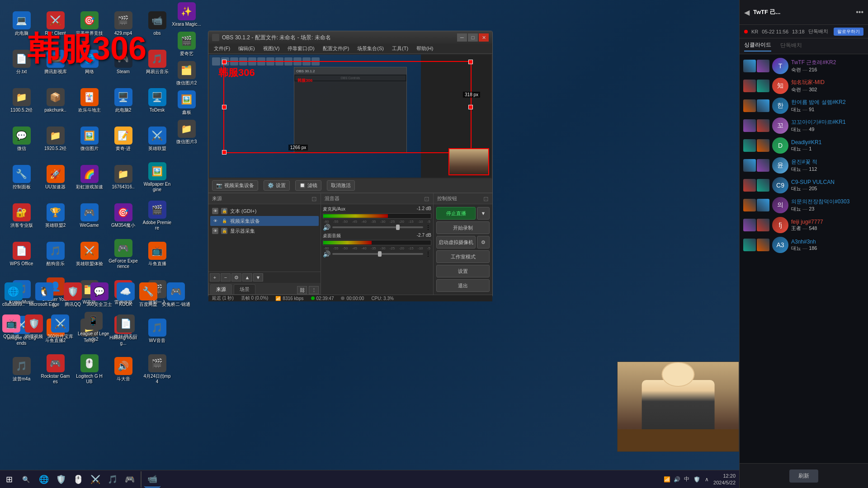 The image size is (868, 488). What do you see at coordinates (336, 49) in the screenshot?
I see `obs-menu-profile: 配置文件(P)` at bounding box center [336, 49].